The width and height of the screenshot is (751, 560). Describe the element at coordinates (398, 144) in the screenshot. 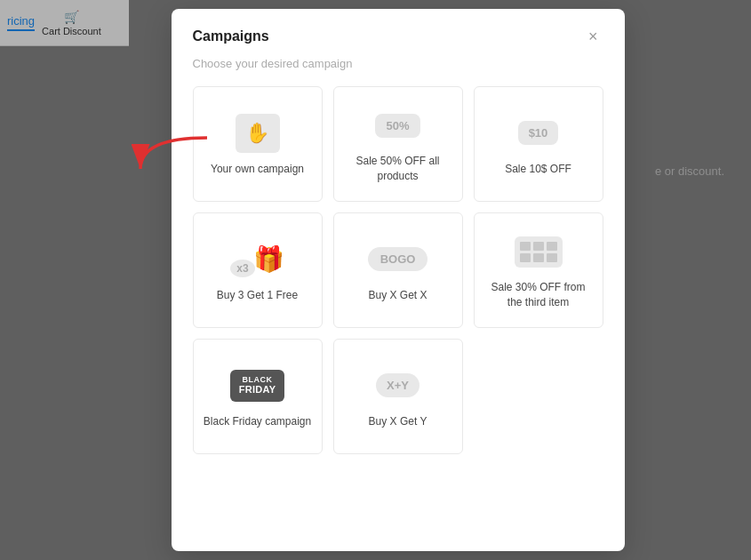

I see `campaign-card-50off: 50% Sale 50% OFF all products` at that location.